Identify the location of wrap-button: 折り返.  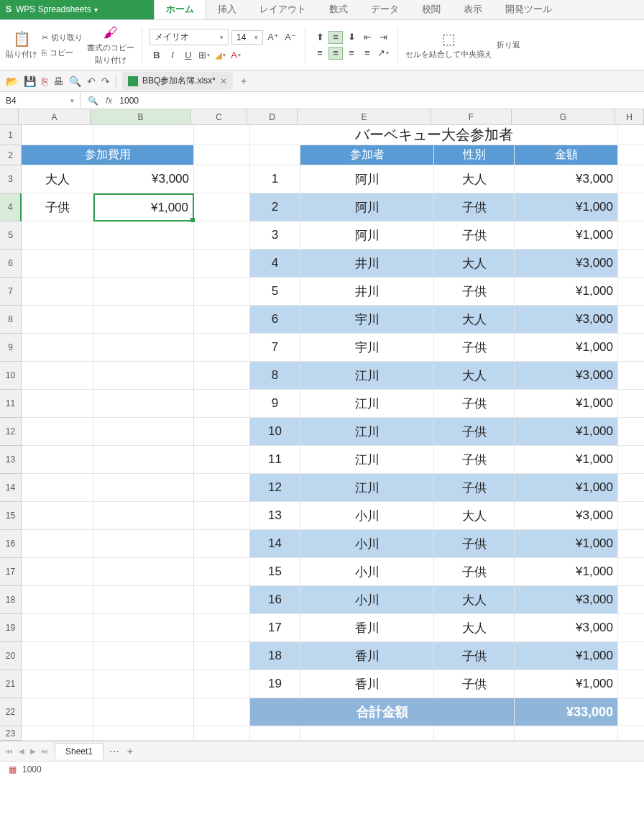
(509, 45).